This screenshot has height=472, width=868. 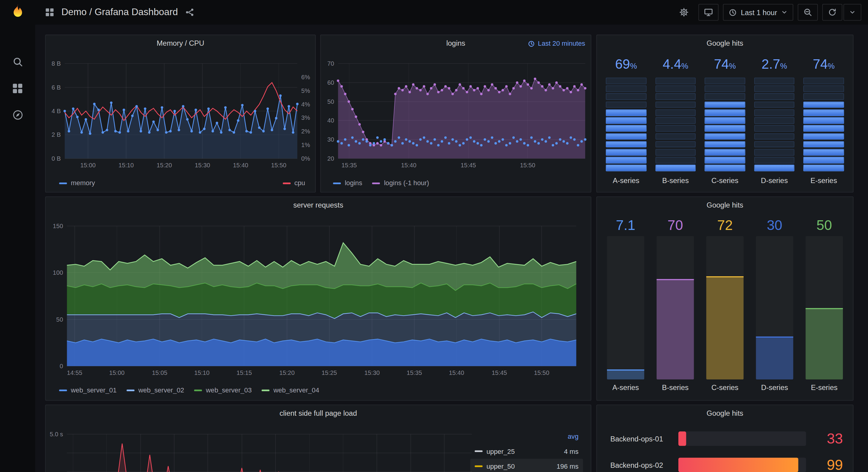 I want to click on time-range-picker: Last 1 hour, so click(x=758, y=12).